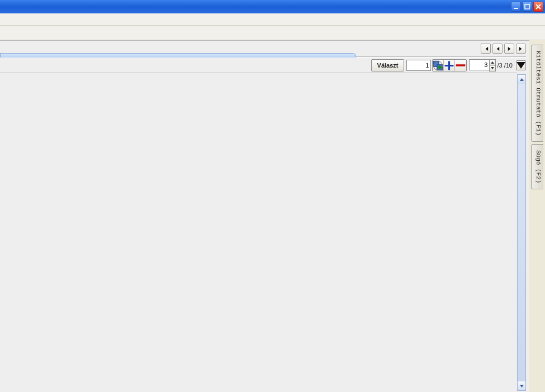 Image resolution: width=545 pixels, height=392 pixels. I want to click on guide-tab: Kitöltési útmutató (F1), so click(537, 93).